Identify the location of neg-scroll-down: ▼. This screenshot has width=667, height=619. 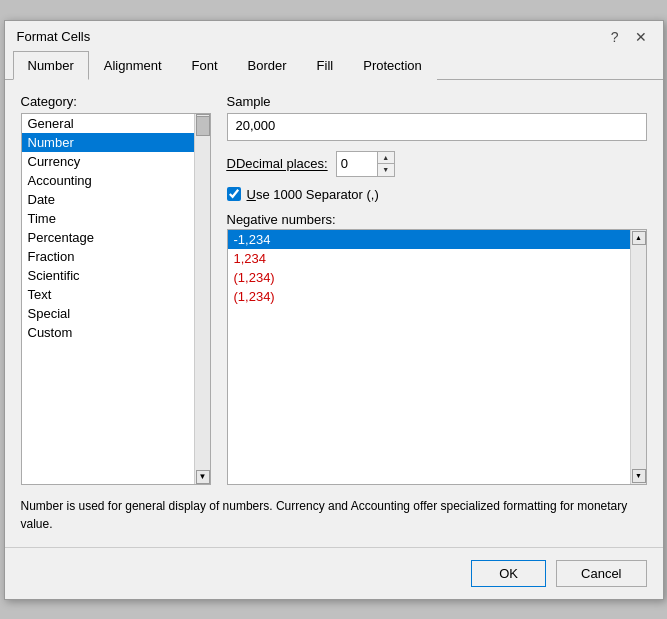
(639, 476).